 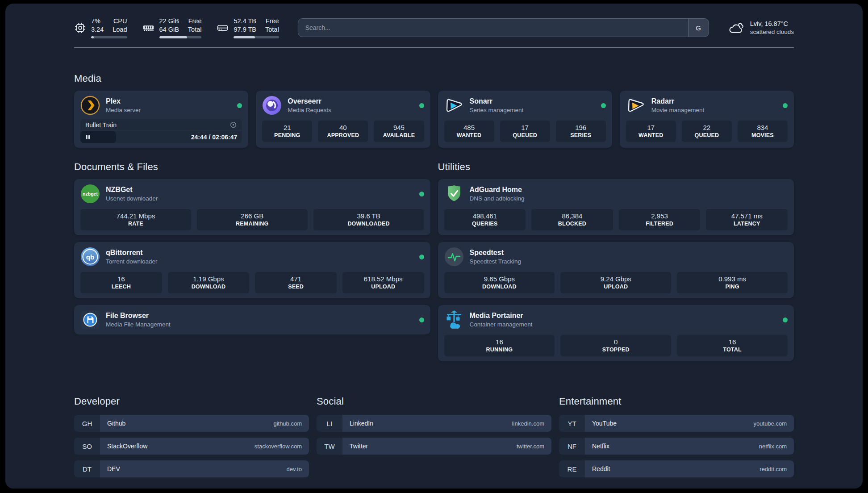 What do you see at coordinates (217, 137) in the screenshot?
I see `playback-time: 24:44 / 02:06:47` at bounding box center [217, 137].